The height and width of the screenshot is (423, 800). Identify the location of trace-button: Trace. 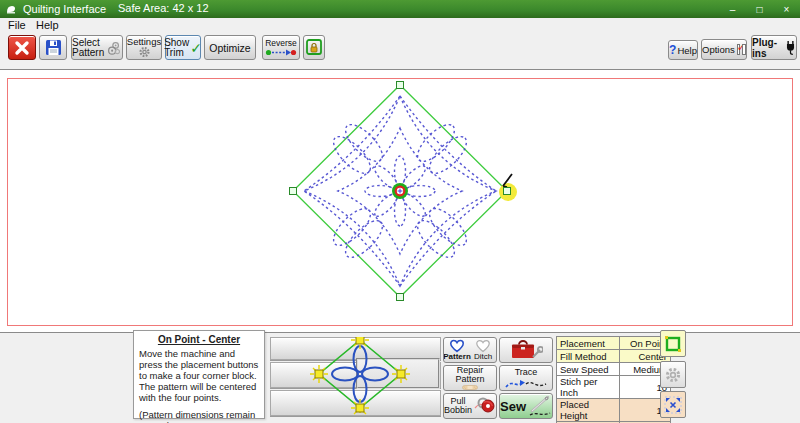
(526, 378).